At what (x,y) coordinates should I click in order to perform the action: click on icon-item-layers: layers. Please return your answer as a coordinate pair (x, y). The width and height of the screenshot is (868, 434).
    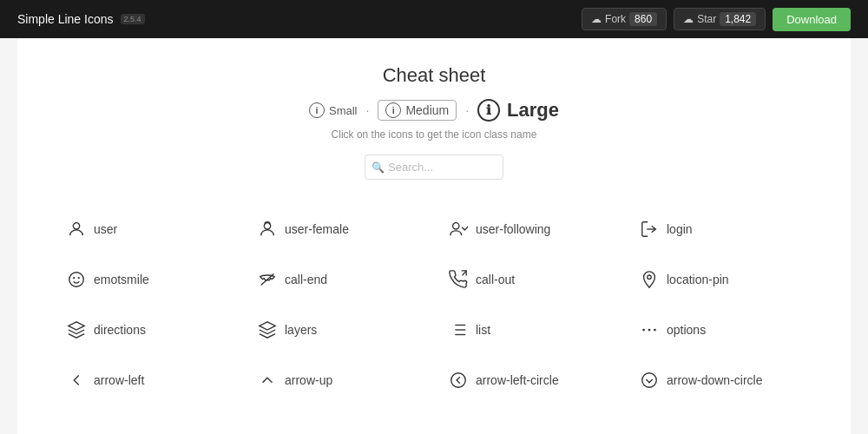
    Looking at the image, I should click on (339, 330).